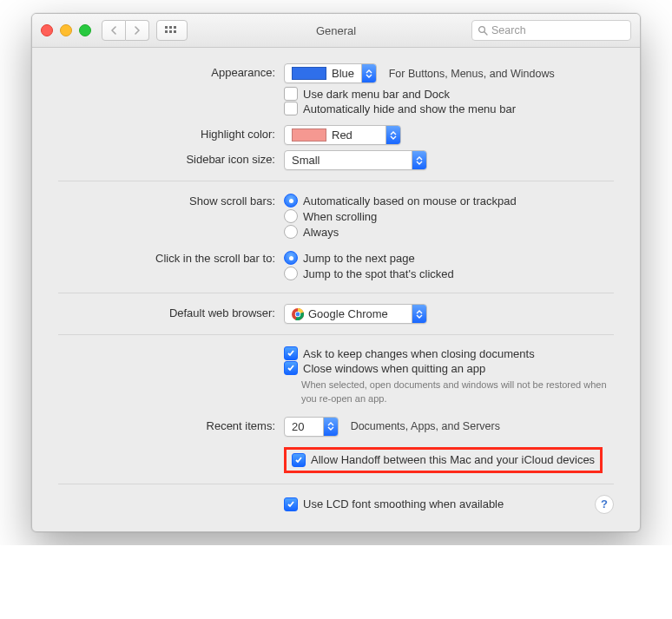 Image resolution: width=672 pixels, height=619 pixels. I want to click on highlight-color-value: Red, so click(342, 135).